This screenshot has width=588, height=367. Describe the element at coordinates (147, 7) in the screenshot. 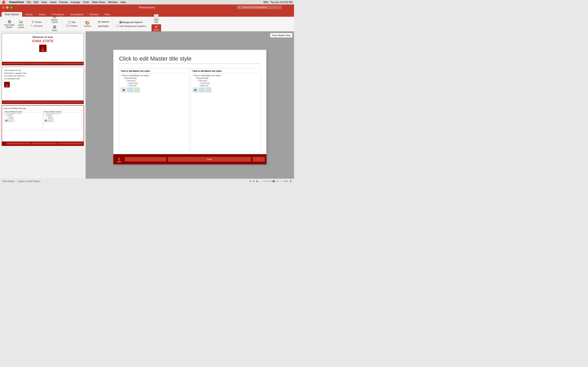

I see `titlebar: Presentation2 🔍` at that location.